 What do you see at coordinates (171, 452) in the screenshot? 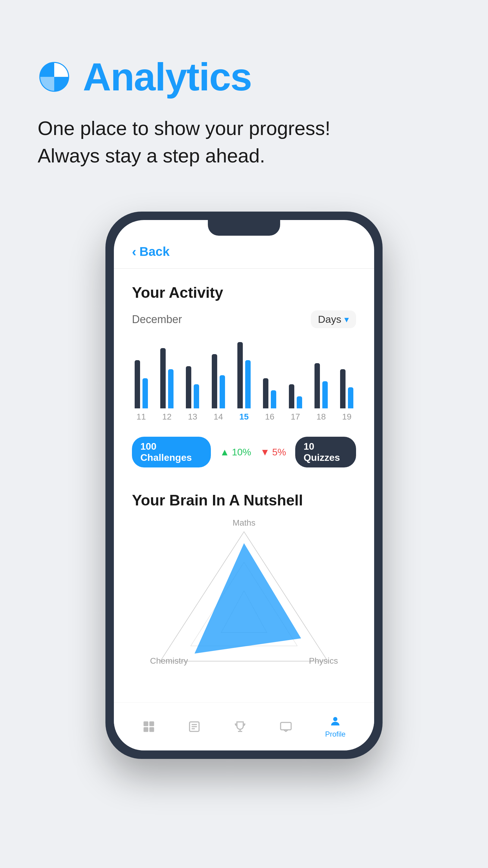
I see `challenges-badge: 100 Challenges` at bounding box center [171, 452].